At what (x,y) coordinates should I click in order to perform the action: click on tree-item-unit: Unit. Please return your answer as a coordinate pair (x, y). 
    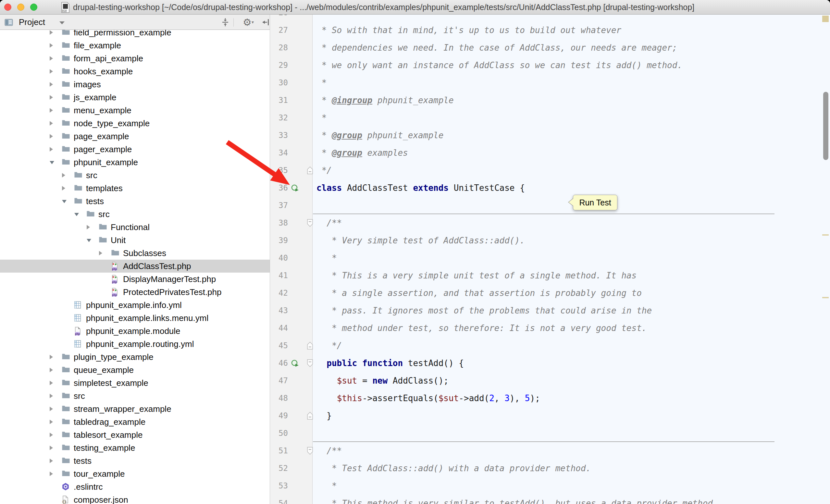
    Looking at the image, I should click on (135, 240).